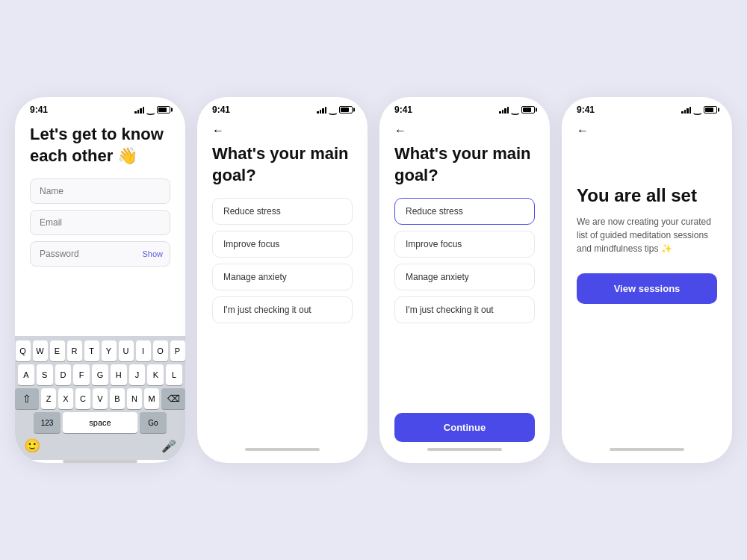 This screenshot has height=560, width=747. Describe the element at coordinates (173, 399) in the screenshot. I see `delete-key: ⌫` at that location.